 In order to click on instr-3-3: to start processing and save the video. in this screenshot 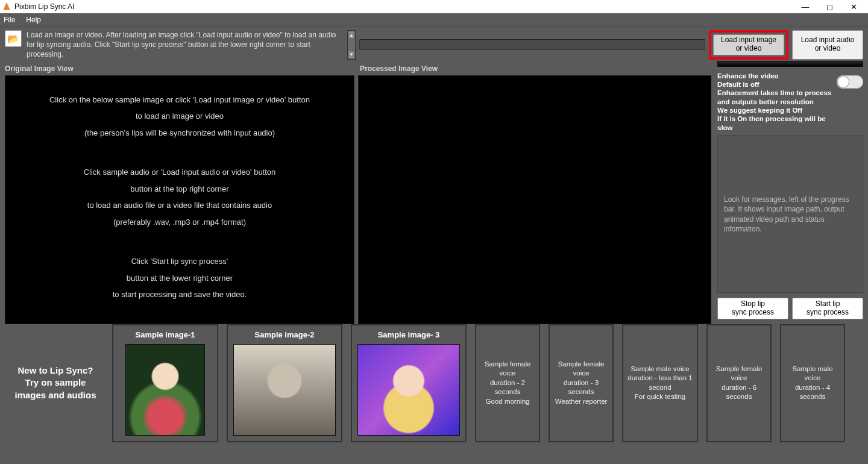, I will do `click(180, 295)`.